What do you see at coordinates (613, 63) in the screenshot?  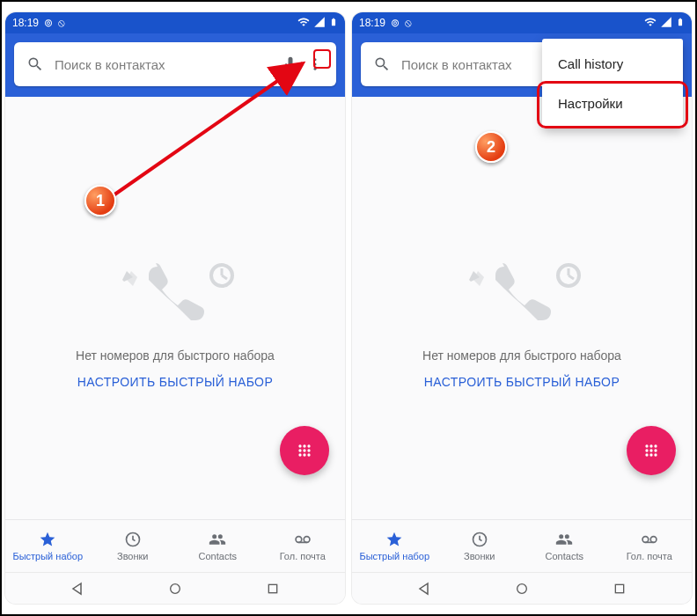 I see `menu-call-history: Call history` at bounding box center [613, 63].